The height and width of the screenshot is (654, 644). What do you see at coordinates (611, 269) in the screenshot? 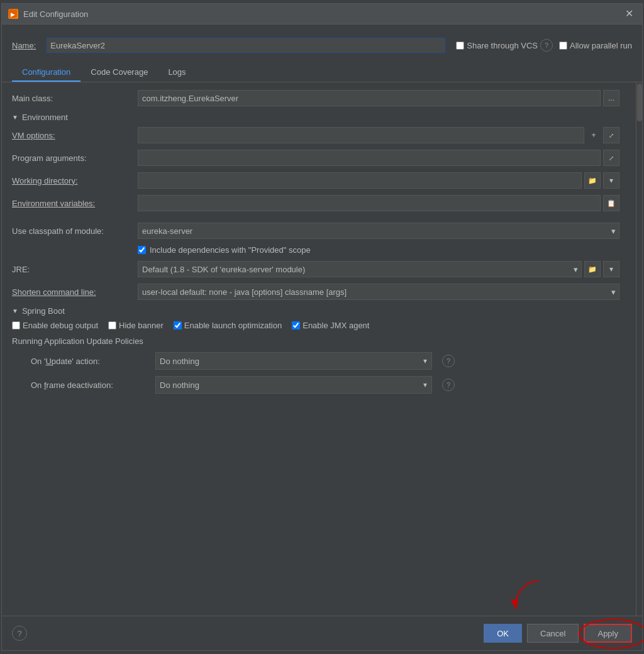
I see `jre-dropdown-button: ▾` at bounding box center [611, 269].